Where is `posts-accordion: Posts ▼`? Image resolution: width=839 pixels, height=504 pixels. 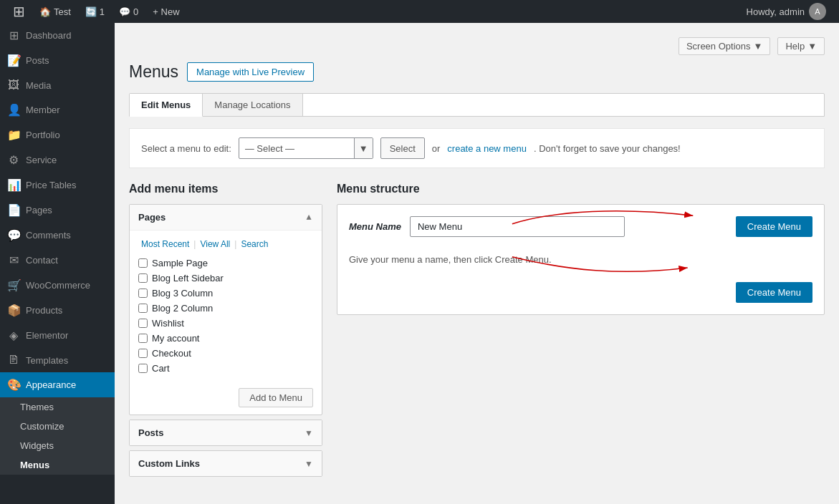 posts-accordion: Posts ▼ is located at coordinates (226, 432).